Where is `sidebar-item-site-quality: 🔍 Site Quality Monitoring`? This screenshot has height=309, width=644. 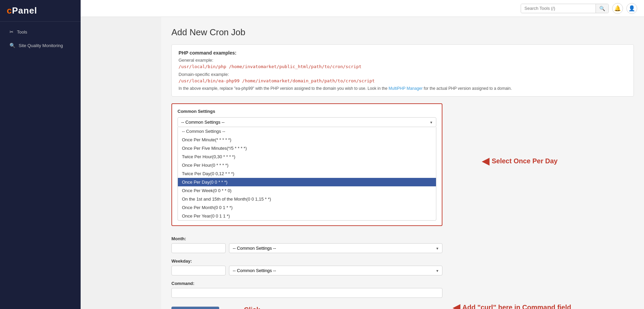
sidebar-item-site-quality: 🔍 Site Quality Monitoring is located at coordinates (40, 45).